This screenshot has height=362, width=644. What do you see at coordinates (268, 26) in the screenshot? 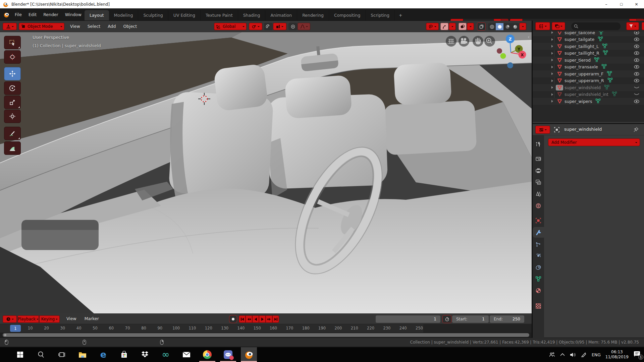
I see `snap-toggle` at bounding box center [268, 26].